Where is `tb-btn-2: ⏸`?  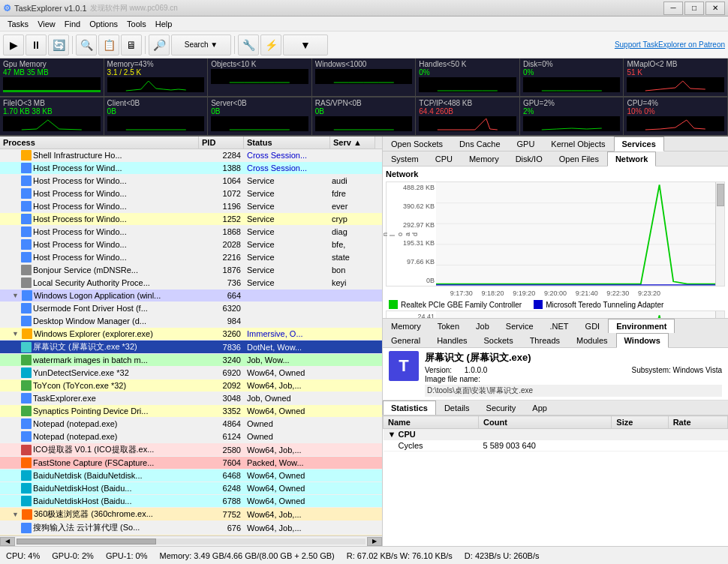 tb-btn-2: ⏸ is located at coordinates (36, 45).